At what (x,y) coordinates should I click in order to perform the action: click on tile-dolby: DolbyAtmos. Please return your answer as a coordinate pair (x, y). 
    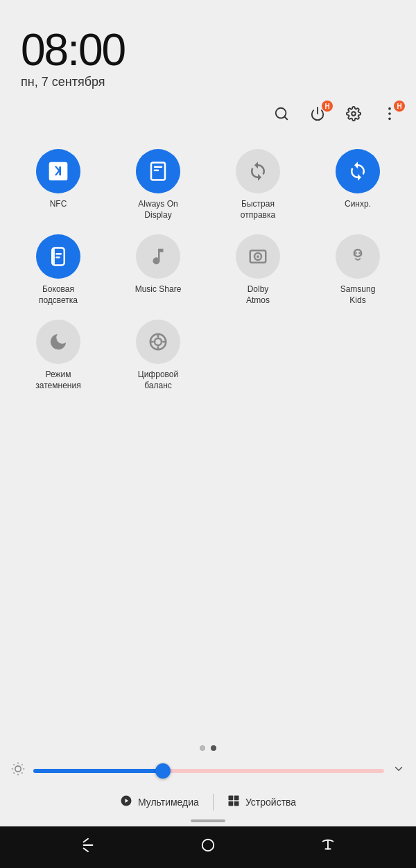
    Looking at the image, I should click on (258, 270).